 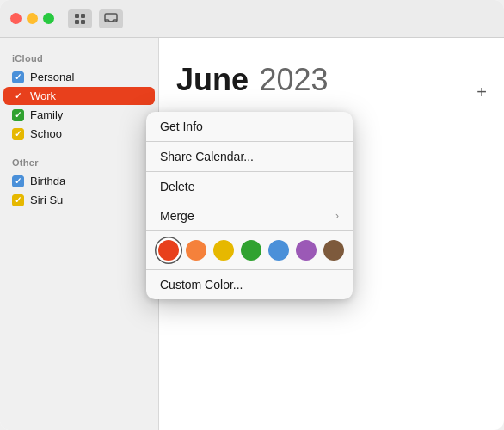 I want to click on maximize-button, so click(x=48, y=19).